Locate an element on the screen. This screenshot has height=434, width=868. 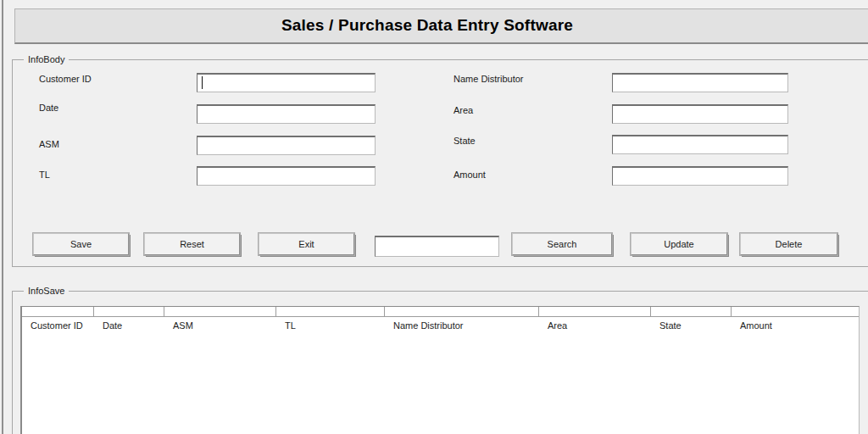
column-label-amount: Amount is located at coordinates (795, 326).